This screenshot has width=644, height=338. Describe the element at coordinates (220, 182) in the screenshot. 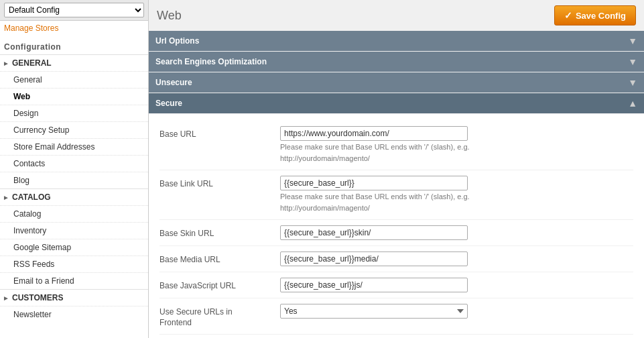

I see `base-link-url-label: Base Link URL` at that location.